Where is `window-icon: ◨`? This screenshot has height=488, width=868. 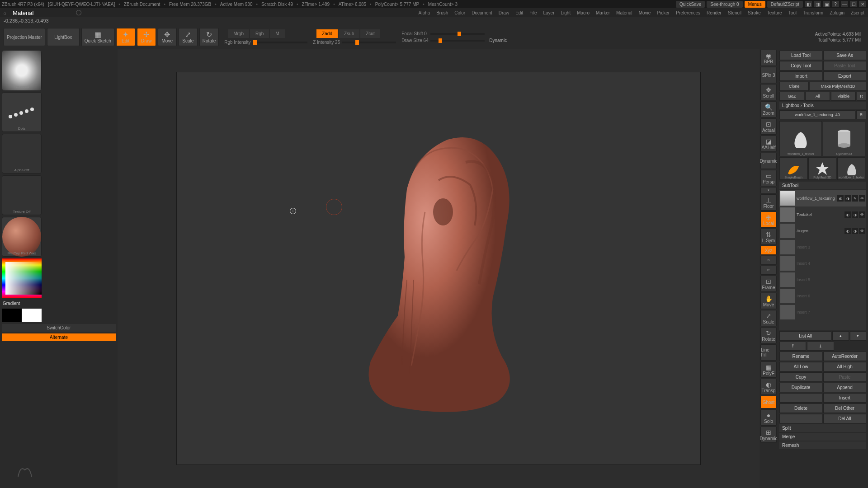
window-icon: ◨ is located at coordinates (817, 4).